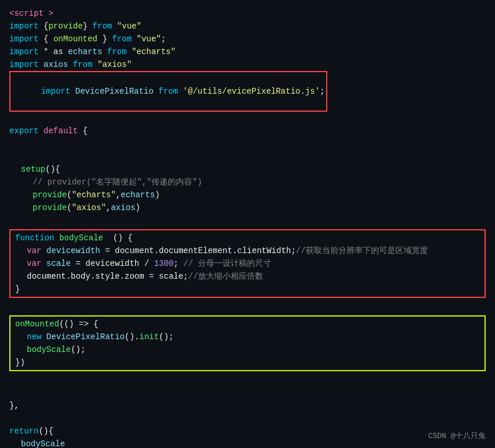  I want to click on line-func: function bodyScale () {, so click(248, 238).